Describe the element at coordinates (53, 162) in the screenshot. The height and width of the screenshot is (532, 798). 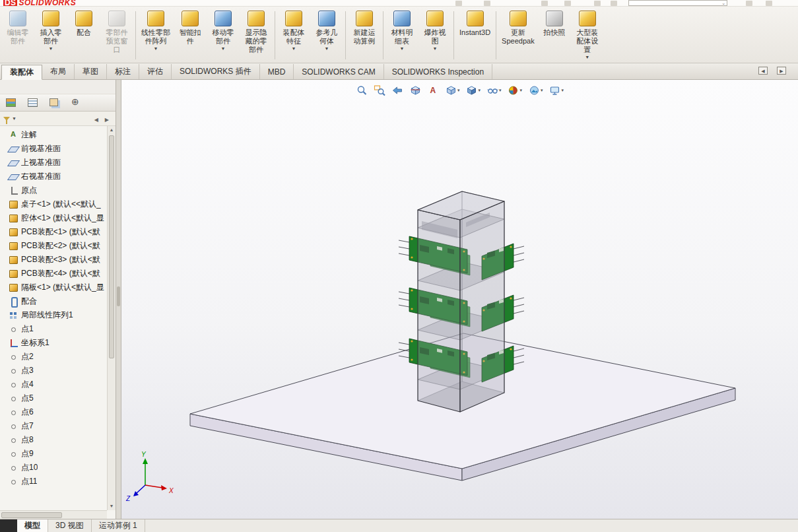
I see `tree-item: 上视基准面` at that location.